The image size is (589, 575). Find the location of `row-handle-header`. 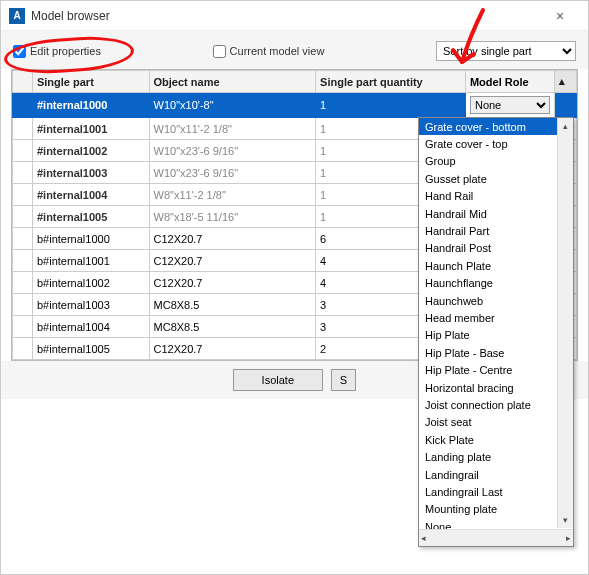

row-handle-header is located at coordinates (23, 82).